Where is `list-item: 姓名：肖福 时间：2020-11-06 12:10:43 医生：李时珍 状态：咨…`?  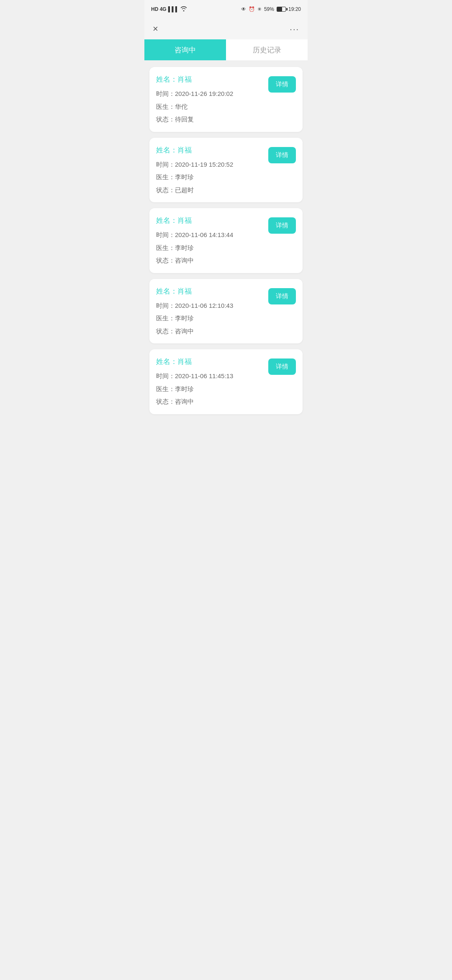 list-item: 姓名：肖福 时间：2020-11-06 12:10:43 医生：李时珍 状态：咨… is located at coordinates (226, 312).